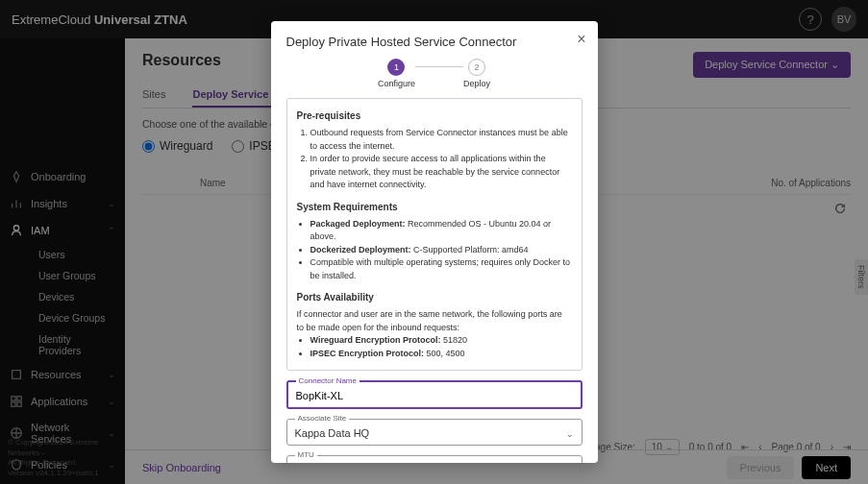  What do you see at coordinates (434, 432) in the screenshot?
I see `associate-site-field: Associate Site Kappa Data HQ ⌄` at bounding box center [434, 432].